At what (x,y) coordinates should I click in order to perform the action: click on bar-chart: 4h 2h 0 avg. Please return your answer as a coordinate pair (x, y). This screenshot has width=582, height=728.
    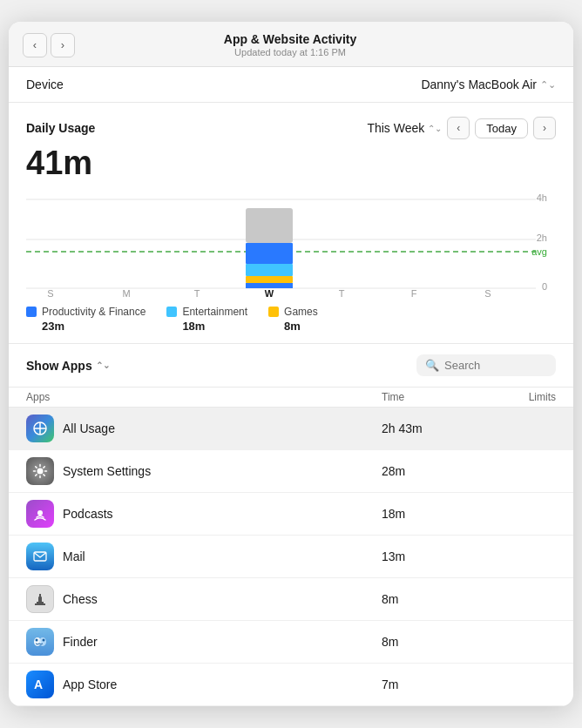
    Looking at the image, I should click on (291, 245).